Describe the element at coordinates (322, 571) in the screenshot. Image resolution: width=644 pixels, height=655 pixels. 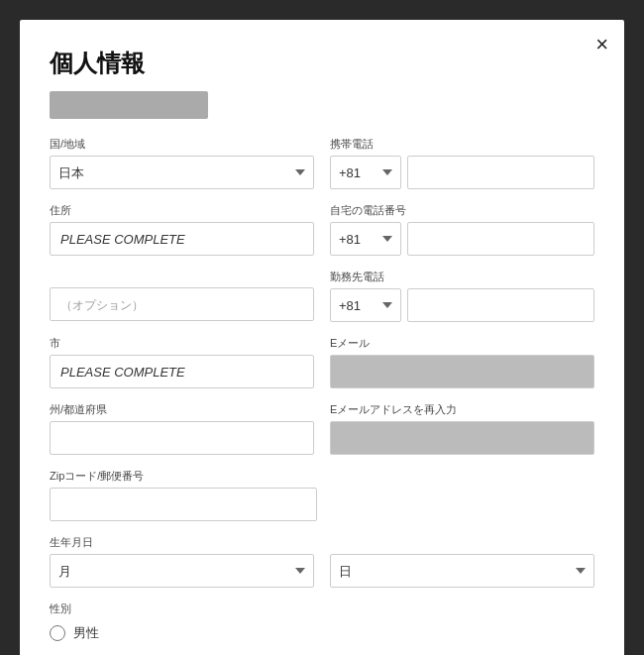
I see `birth-group: 月 日` at that location.